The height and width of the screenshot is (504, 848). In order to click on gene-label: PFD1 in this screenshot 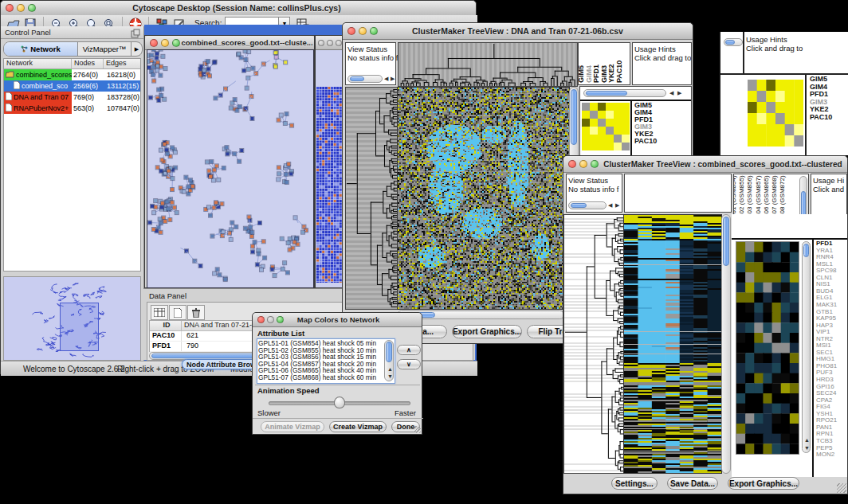, I will do `click(819, 94)`.